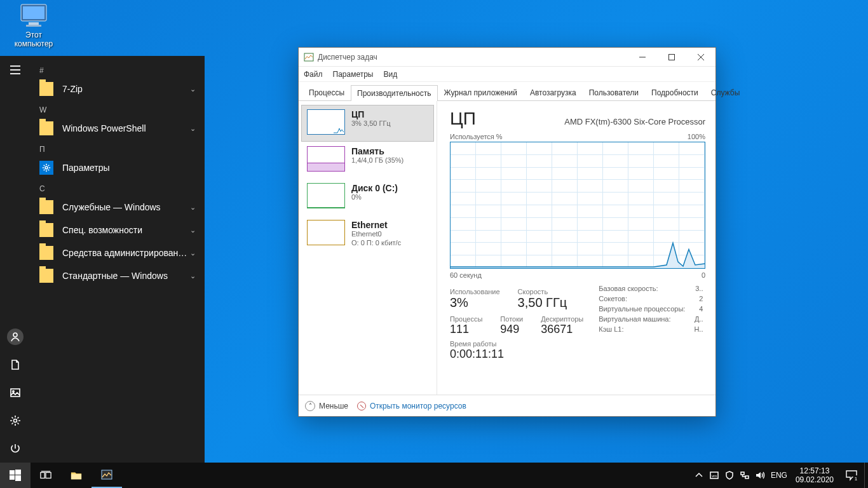  Describe the element at coordinates (726, 93) in the screenshot. I see `tab-6: Службы` at that location.